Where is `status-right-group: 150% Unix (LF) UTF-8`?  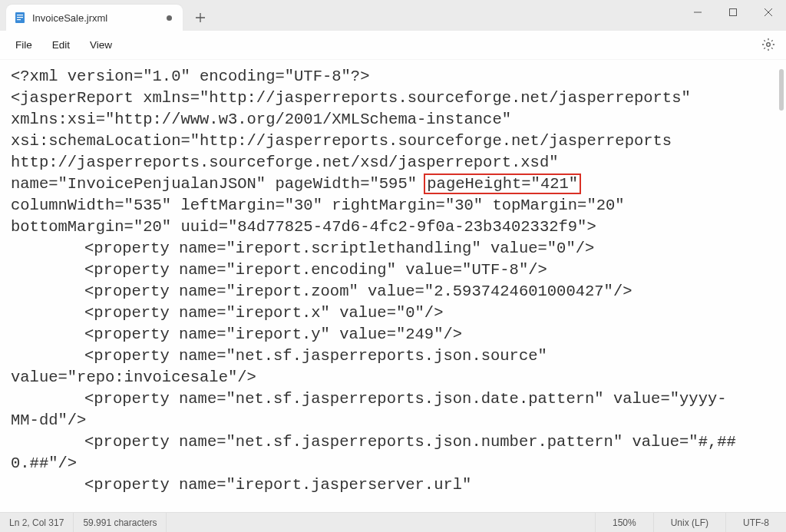
status-right-group: 150% Unix (LF) UTF-8 is located at coordinates (691, 522).